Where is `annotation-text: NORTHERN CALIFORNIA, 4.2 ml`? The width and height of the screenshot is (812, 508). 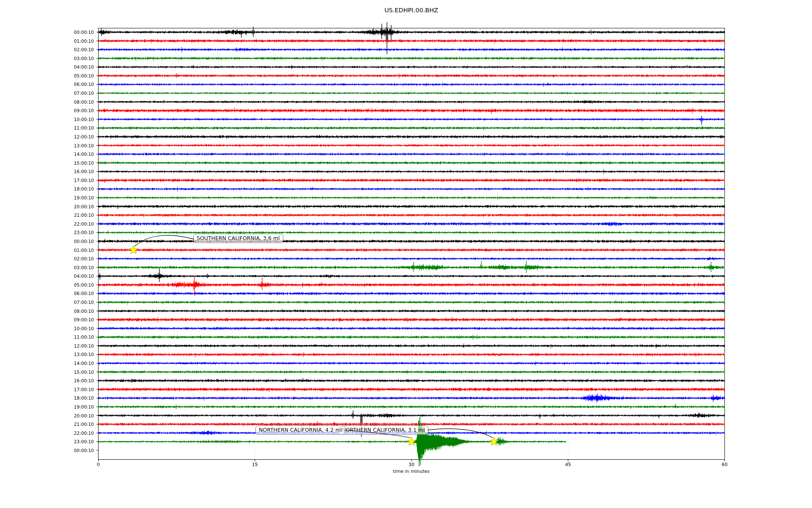 annotation-text: NORTHERN CALIFORNIA, 4.2 ml is located at coordinates (300, 430).